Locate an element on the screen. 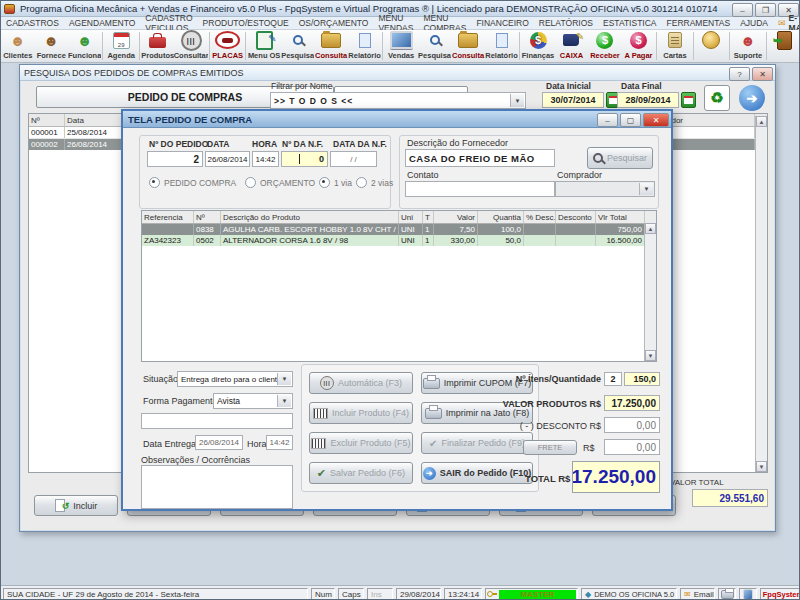 Image resolution: width=800 pixels, height=600 pixels. toolbar-item-funcionarios: ☻Funciona is located at coordinates (84, 46).